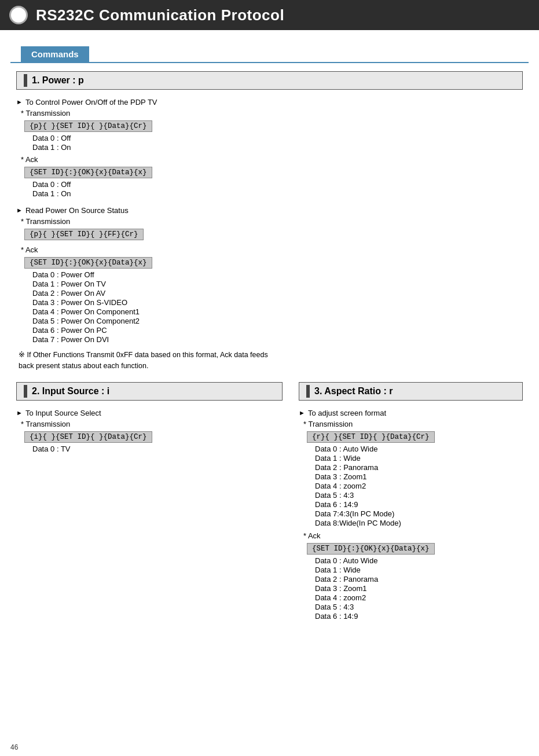  What do you see at coordinates (419, 505) in the screenshot?
I see `tx-data-sec3-6: Data 6 : 14:9` at bounding box center [419, 505].